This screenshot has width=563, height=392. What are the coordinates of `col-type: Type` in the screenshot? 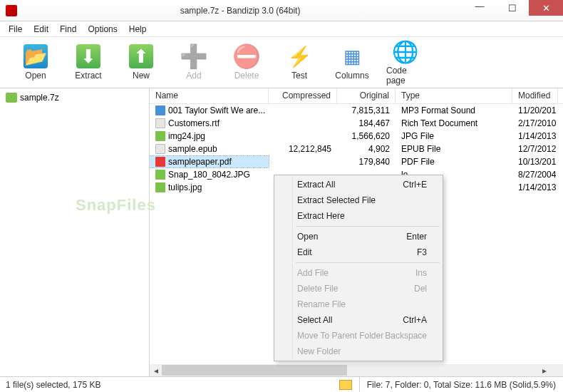 It's located at (454, 96).